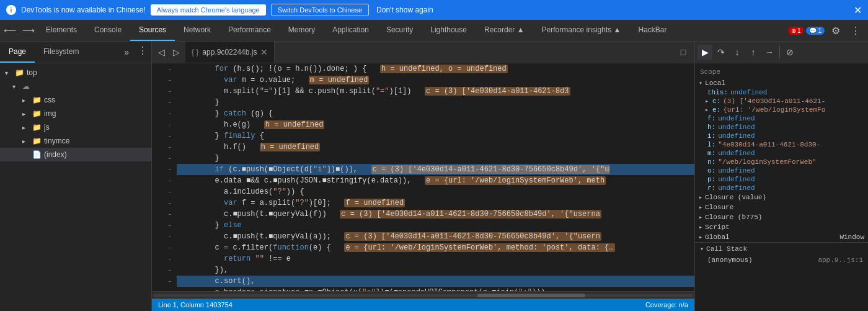  I want to click on tab-elements: Elements, so click(61, 30).